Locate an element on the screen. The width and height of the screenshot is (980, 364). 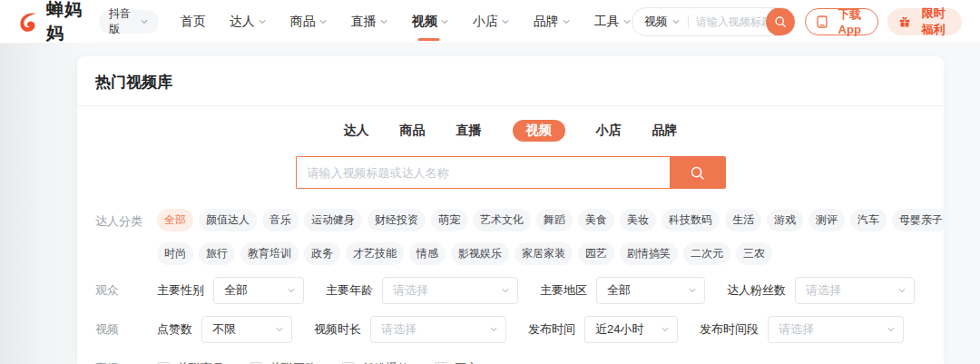
select-region: 全部 is located at coordinates (651, 290).